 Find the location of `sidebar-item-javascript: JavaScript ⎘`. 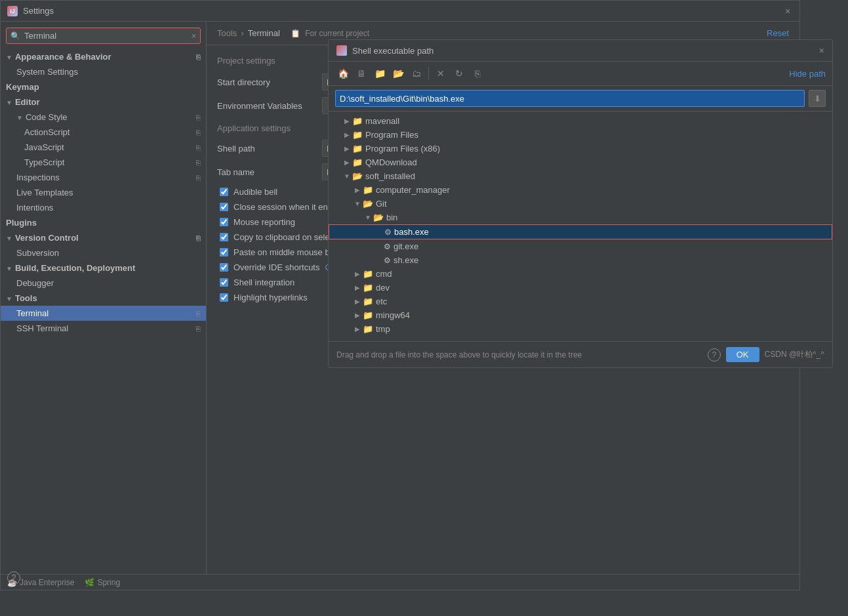

sidebar-item-javascript: JavaScript ⎘ is located at coordinates (104, 147).